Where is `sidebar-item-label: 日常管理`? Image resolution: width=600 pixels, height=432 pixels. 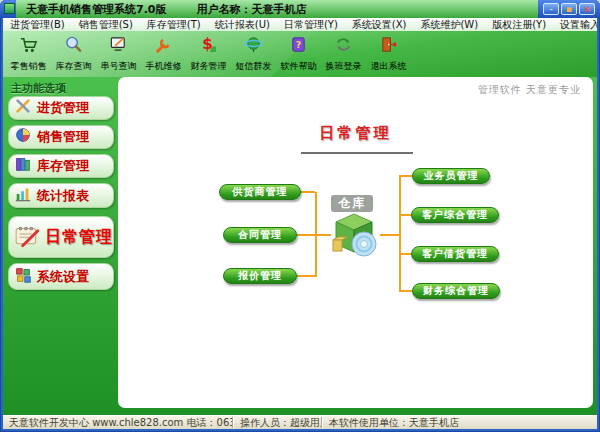
sidebar-item-label: 日常管理 is located at coordinates (79, 238).